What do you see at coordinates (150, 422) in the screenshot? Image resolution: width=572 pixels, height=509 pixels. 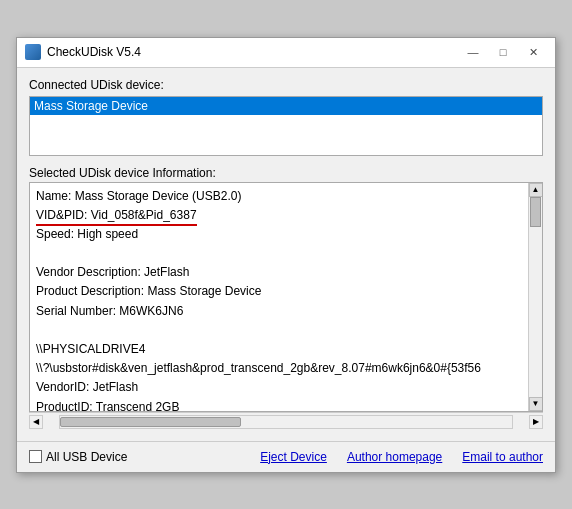 I see `h-scroll-thumb` at bounding box center [150, 422].